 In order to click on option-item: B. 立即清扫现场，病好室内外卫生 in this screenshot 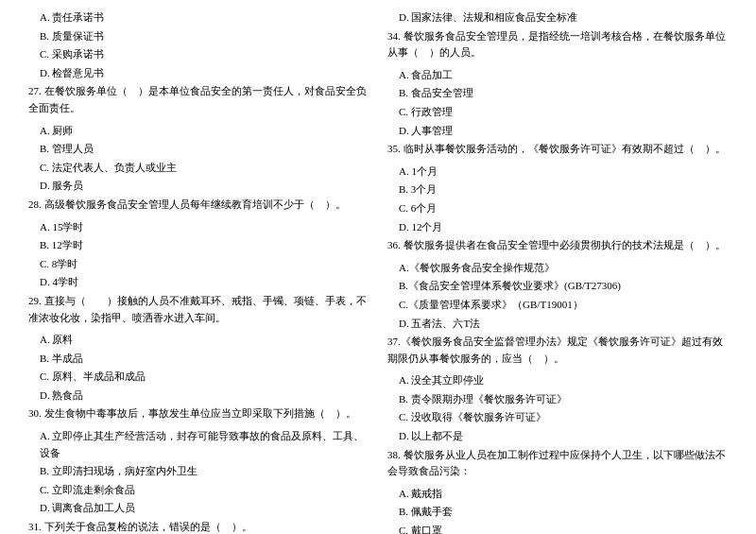, I will do `click(198, 472)`.